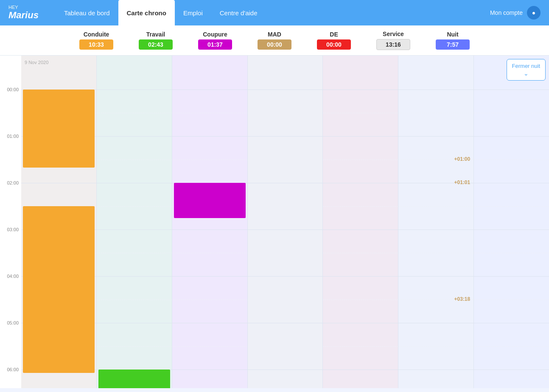 This screenshot has height=392, width=549. I want to click on nav-tableau-de-bord: Tableau de bord, so click(87, 13).